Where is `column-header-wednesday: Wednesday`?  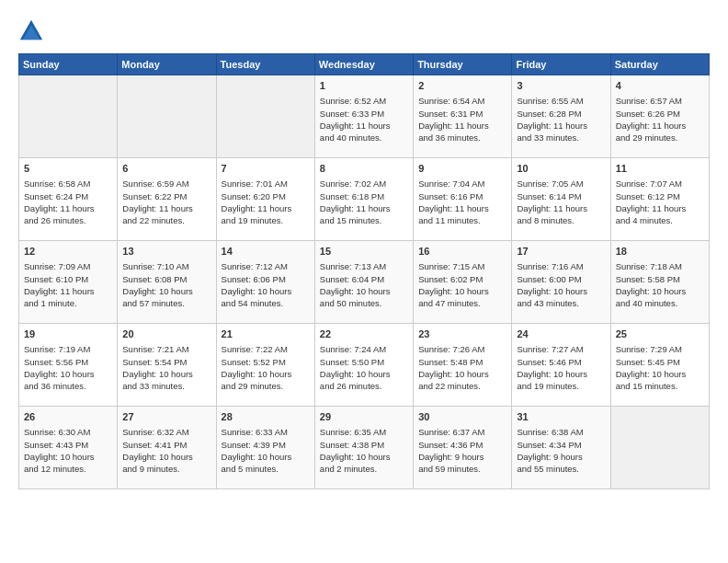 column-header-wednesday: Wednesday is located at coordinates (364, 64).